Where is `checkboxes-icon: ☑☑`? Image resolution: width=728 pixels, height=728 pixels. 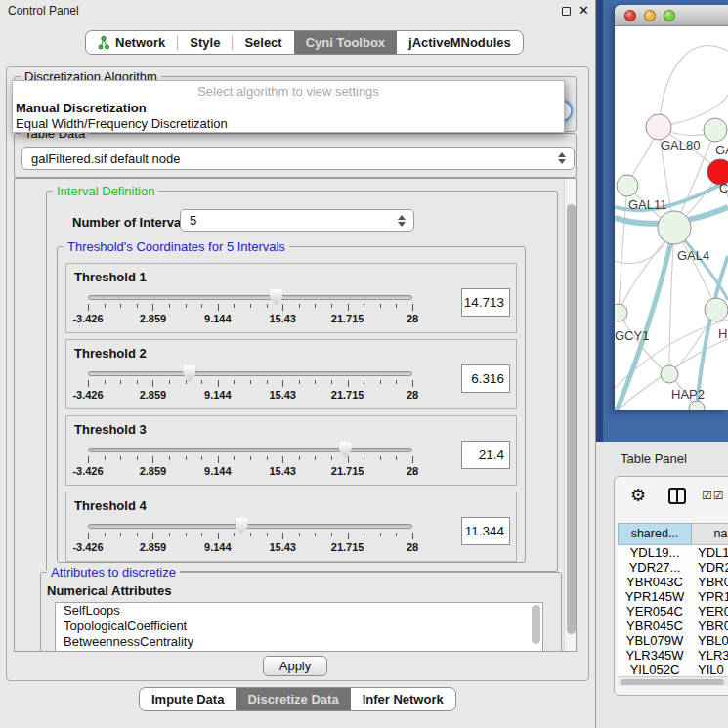 checkboxes-icon: ☑☑ is located at coordinates (713, 495).